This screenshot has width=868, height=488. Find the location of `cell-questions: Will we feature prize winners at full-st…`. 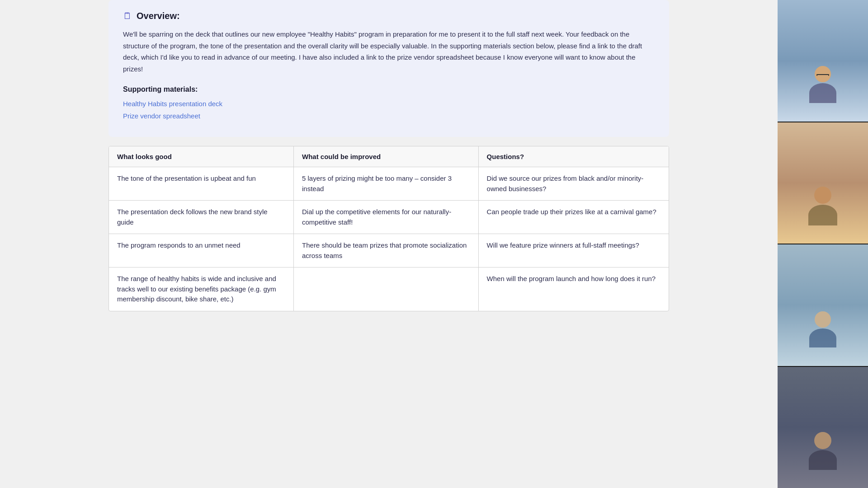

cell-questions: Will we feature prize winners at full-st… is located at coordinates (573, 251).